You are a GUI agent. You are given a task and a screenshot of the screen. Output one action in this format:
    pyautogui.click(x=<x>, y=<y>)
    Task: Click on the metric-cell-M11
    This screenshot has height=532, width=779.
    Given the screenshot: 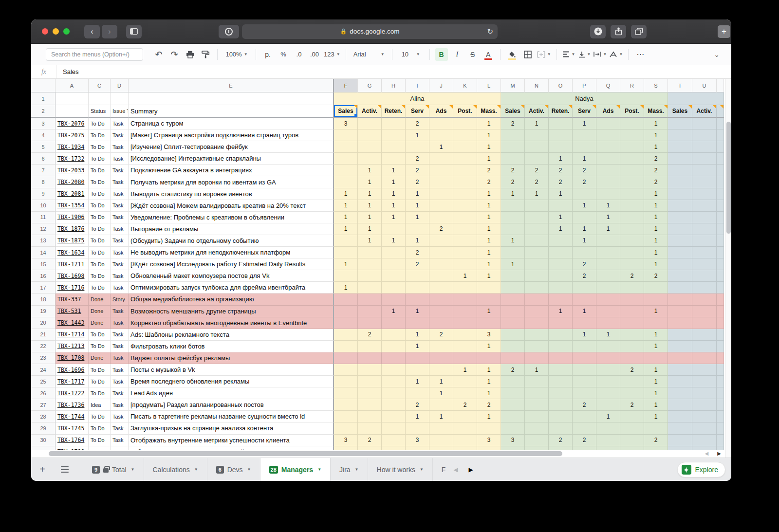 What is the action you would take?
    pyautogui.click(x=513, y=218)
    